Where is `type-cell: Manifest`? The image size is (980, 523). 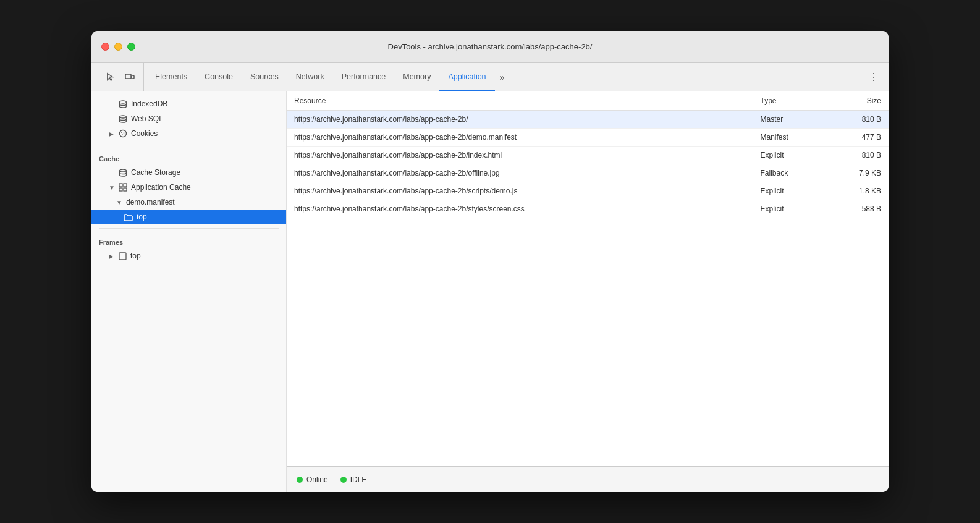 type-cell: Manifest is located at coordinates (790, 137).